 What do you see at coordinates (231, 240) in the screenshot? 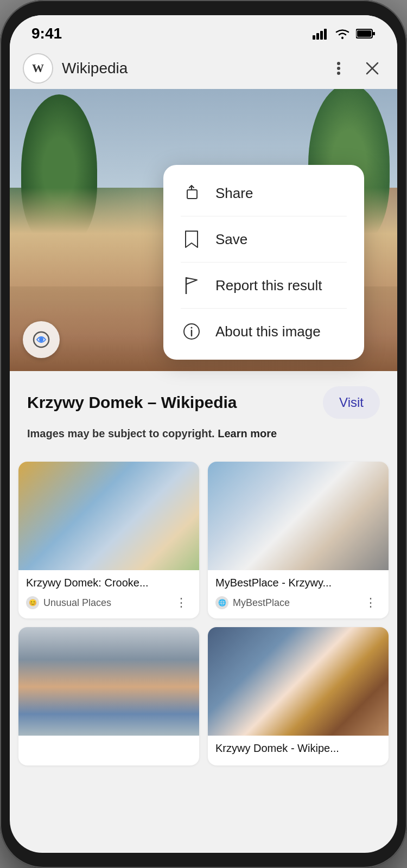
I see `save-label: Save` at bounding box center [231, 240].